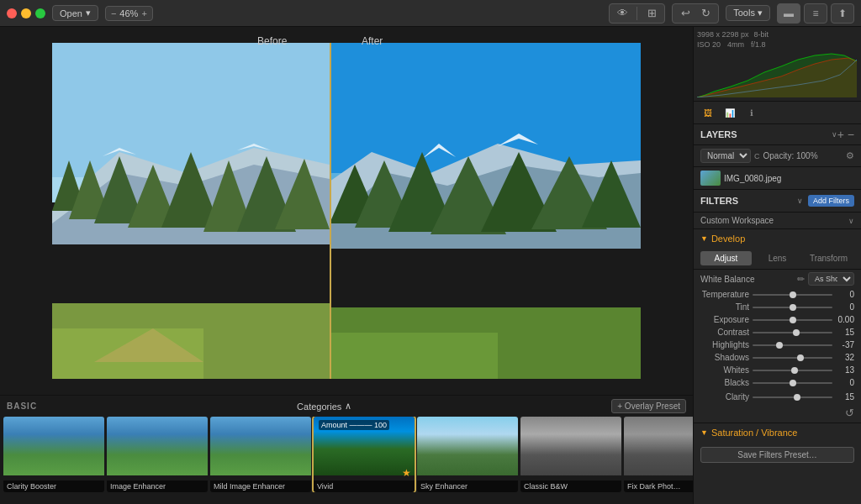 The width and height of the screenshot is (861, 504). I want to click on layers-add-icon: +, so click(841, 134).